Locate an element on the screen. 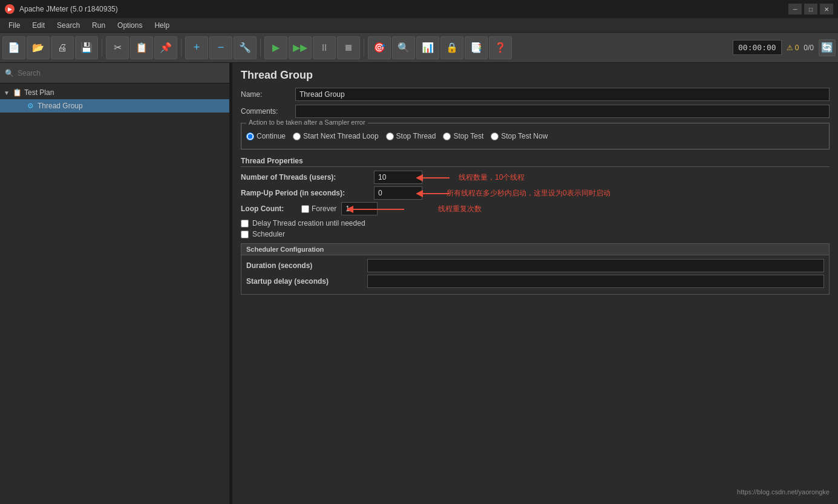 This screenshot has height=504, width=838. tree-toggle-test-plan: ▼ is located at coordinates (7, 93).